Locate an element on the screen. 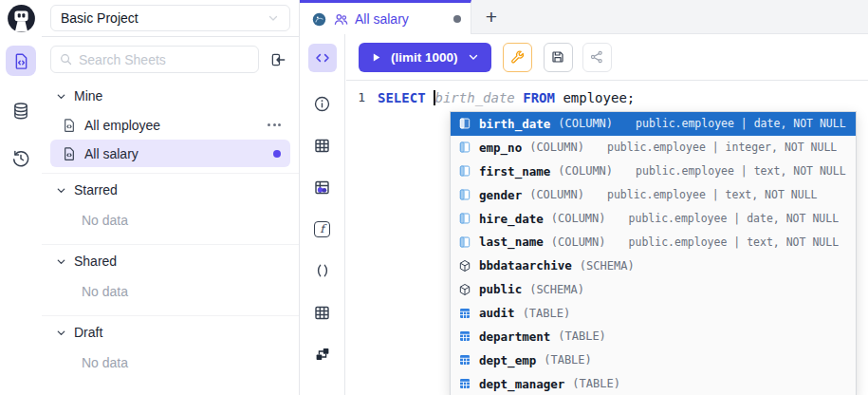  editor-toolbar: (limit 1000) is located at coordinates (607, 57).